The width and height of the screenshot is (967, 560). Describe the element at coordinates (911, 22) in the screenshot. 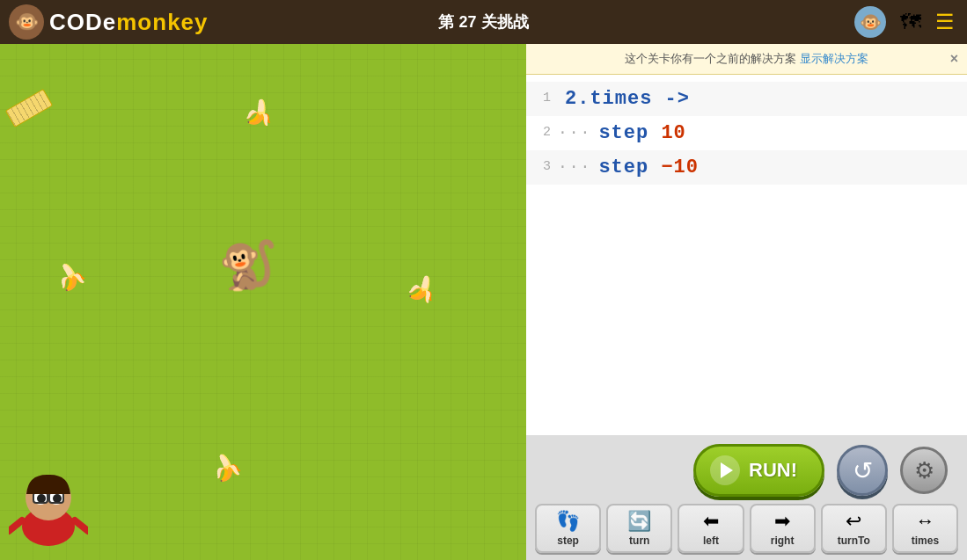

I see `header-right: 🐵 🗺 ☰` at that location.